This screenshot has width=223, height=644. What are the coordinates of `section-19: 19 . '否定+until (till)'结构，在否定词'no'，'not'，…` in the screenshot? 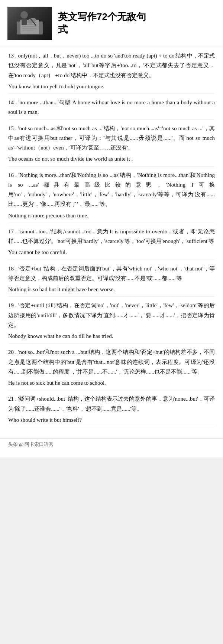 It's located at (112, 322).